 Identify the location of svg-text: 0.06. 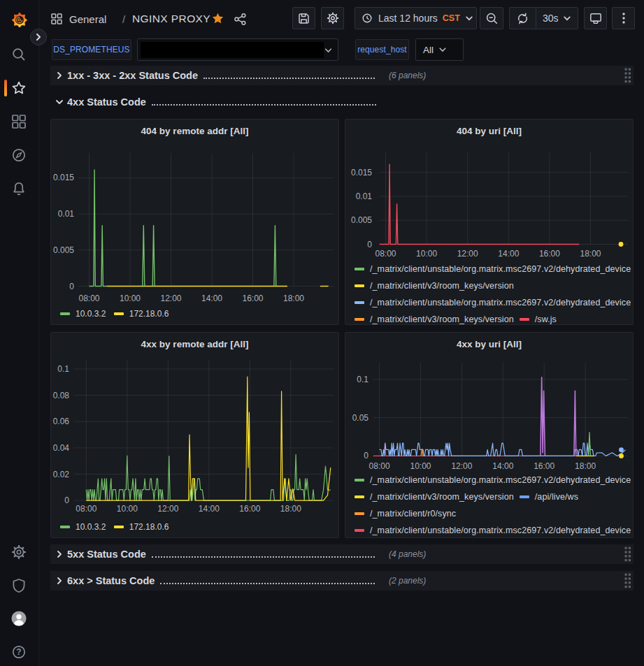
(62, 421).